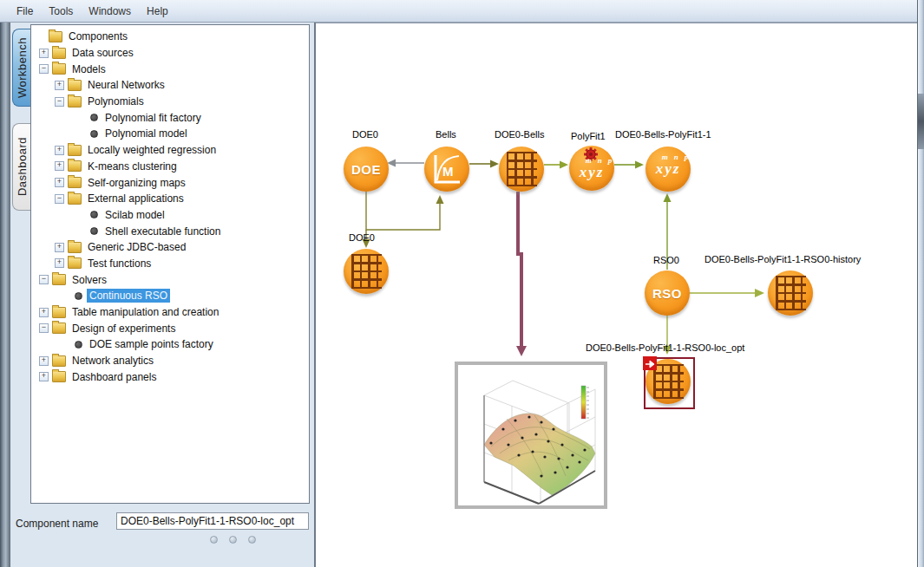 The height and width of the screenshot is (567, 924). What do you see at coordinates (170, 345) in the screenshot?
I see `tree-item-doe-sample-points-factory: DOE sample points factory` at bounding box center [170, 345].